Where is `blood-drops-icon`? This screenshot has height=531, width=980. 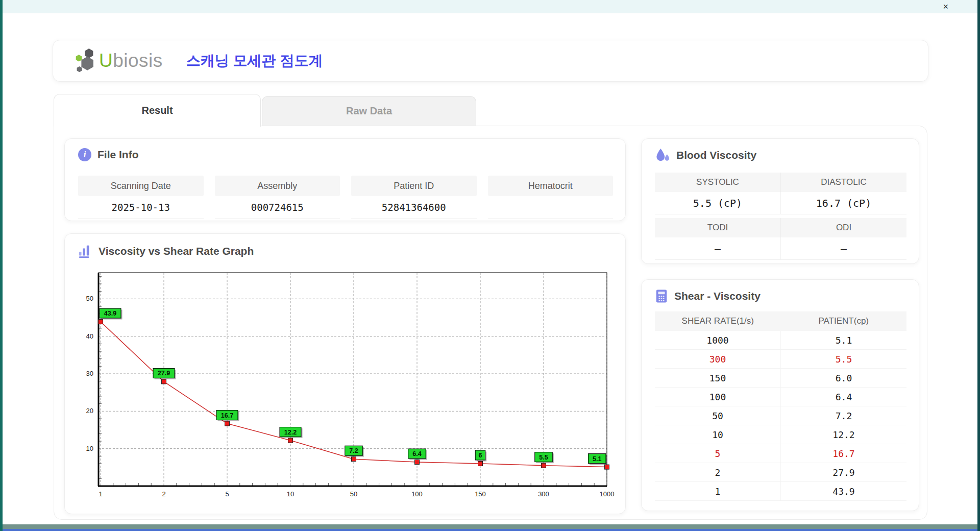 blood-drops-icon is located at coordinates (663, 155).